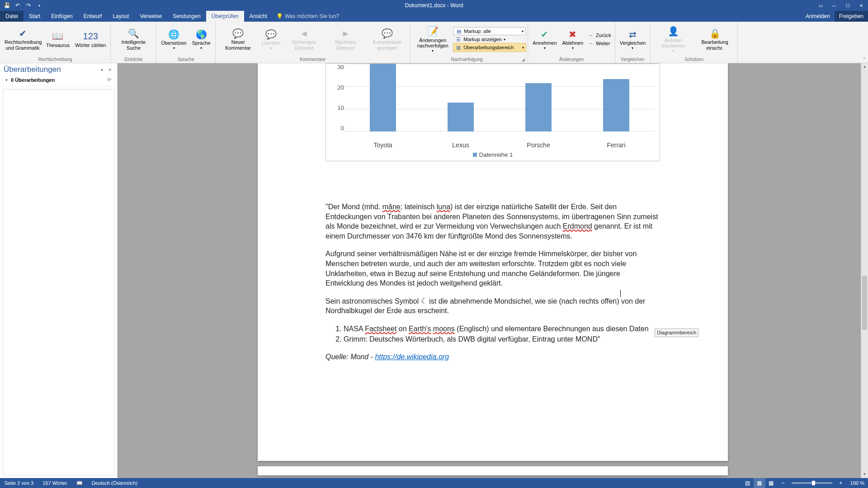  What do you see at coordinates (571, 60) in the screenshot?
I see `group-label: Änderungen` at bounding box center [571, 60].